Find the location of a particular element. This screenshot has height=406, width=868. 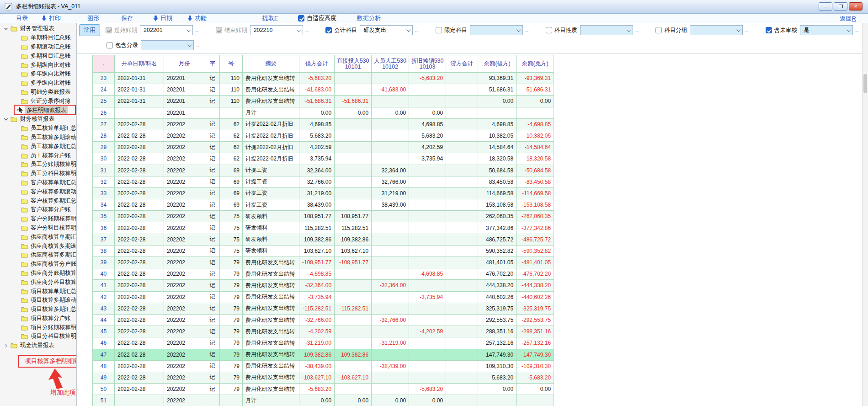

cell-hao is located at coordinates (231, 112).